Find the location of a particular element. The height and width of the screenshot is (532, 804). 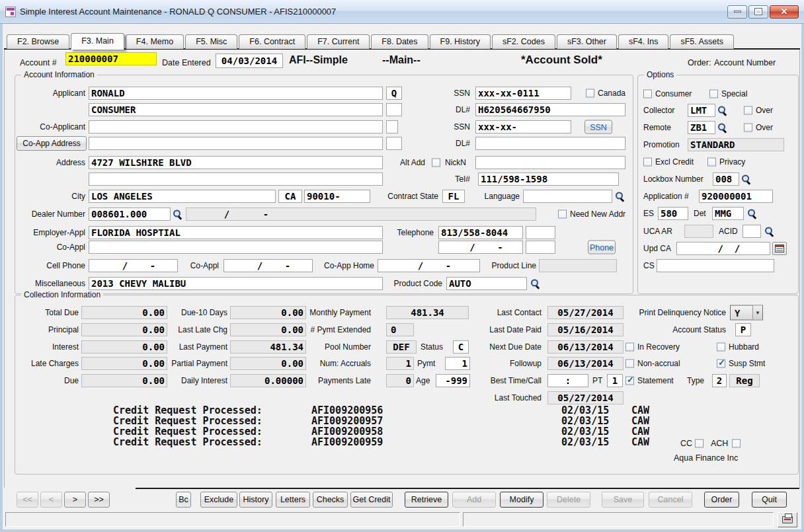

nickn-input is located at coordinates (550, 163).